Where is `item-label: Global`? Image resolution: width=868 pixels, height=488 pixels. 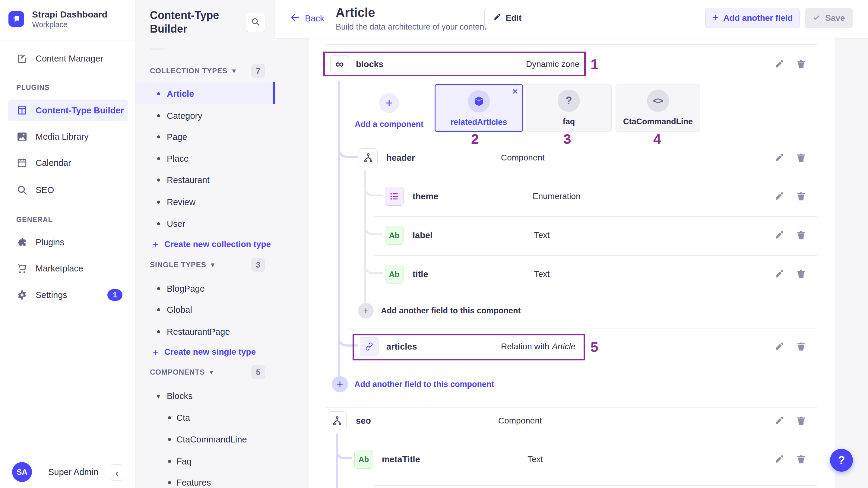 item-label: Global is located at coordinates (179, 310).